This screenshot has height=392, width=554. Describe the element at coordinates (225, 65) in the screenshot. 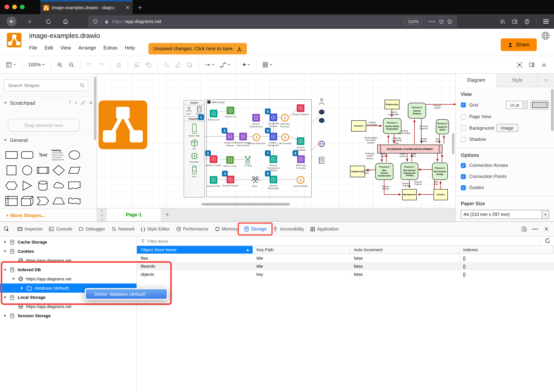

I see `waypoint-style-dropdown` at that location.